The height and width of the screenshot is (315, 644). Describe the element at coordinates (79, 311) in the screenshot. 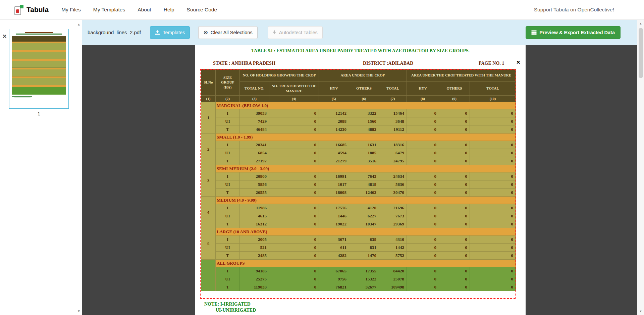

I see `sidebar-scroll-down-icon: ▼` at that location.